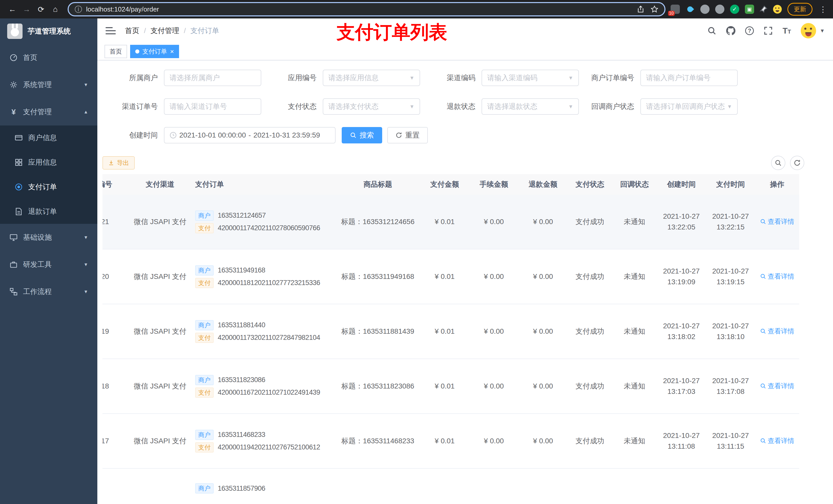  I want to click on download-icon, so click(111, 163).